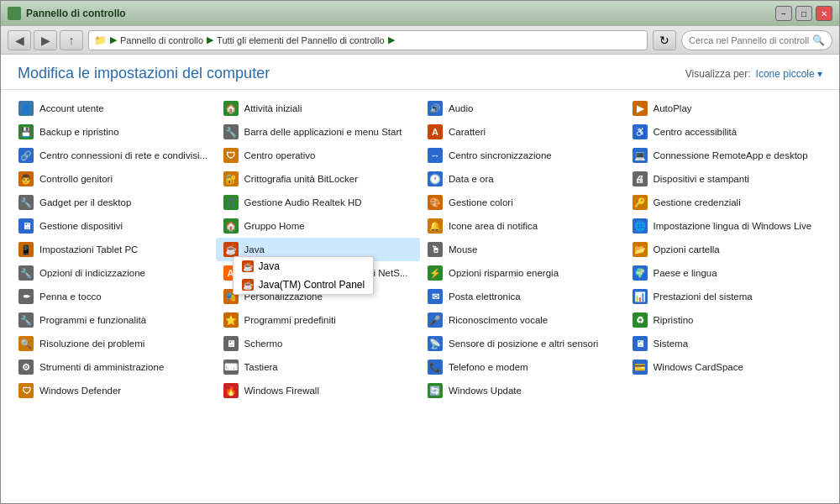 The height and width of the screenshot is (504, 840). Describe the element at coordinates (368, 40) in the screenshot. I see `address-field: 📁 ▶ Pannello di controllo ▶ Tutti gli el…` at that location.